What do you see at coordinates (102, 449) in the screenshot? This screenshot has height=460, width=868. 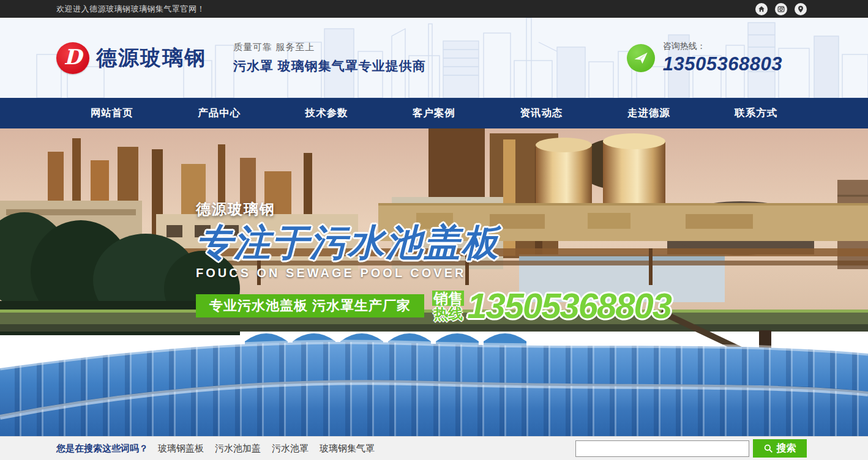 I see `search-prompt: 您是在搜索这些词吗？` at bounding box center [102, 449].